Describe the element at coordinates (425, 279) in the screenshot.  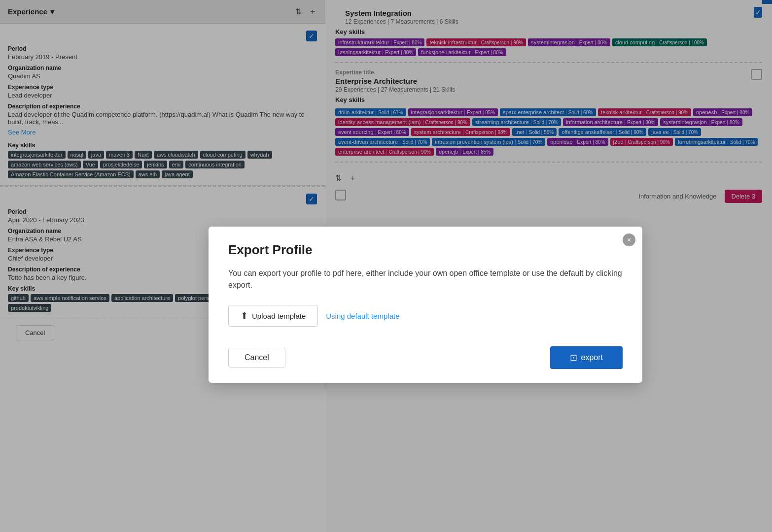
I see `modal-description: You can export your profile to pdf here,…` at that location.